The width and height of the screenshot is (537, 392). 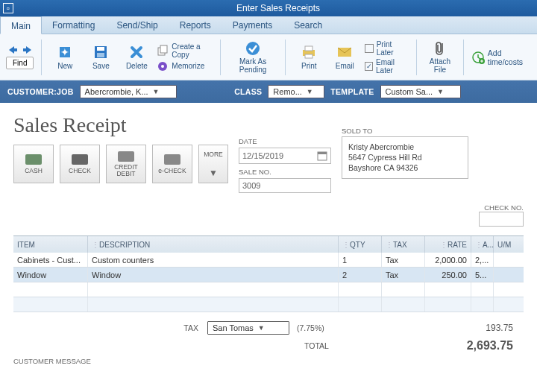 What do you see at coordinates (28, 50) in the screenshot?
I see `next-icon` at bounding box center [28, 50].